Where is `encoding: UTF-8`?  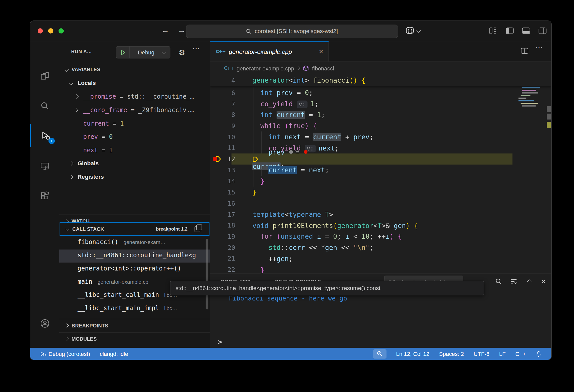 encoding: UTF-8 is located at coordinates (481, 354).